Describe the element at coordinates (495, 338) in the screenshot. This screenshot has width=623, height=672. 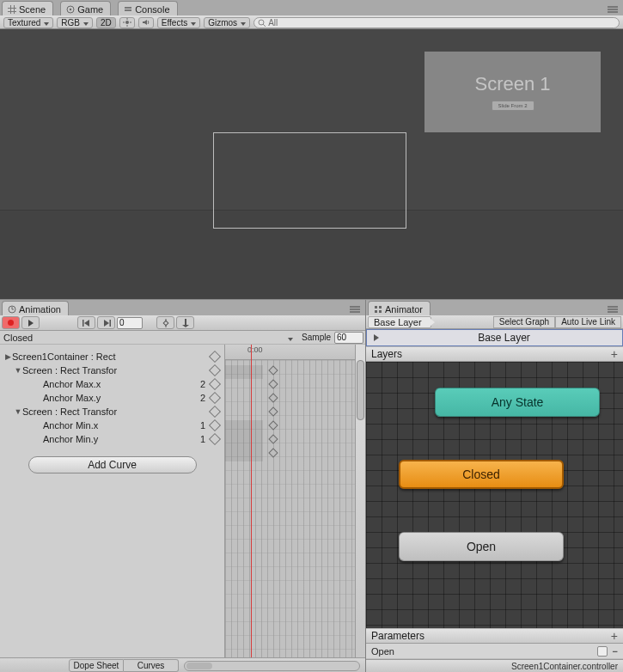
I see `current-layer-row: Base Layer` at that location.